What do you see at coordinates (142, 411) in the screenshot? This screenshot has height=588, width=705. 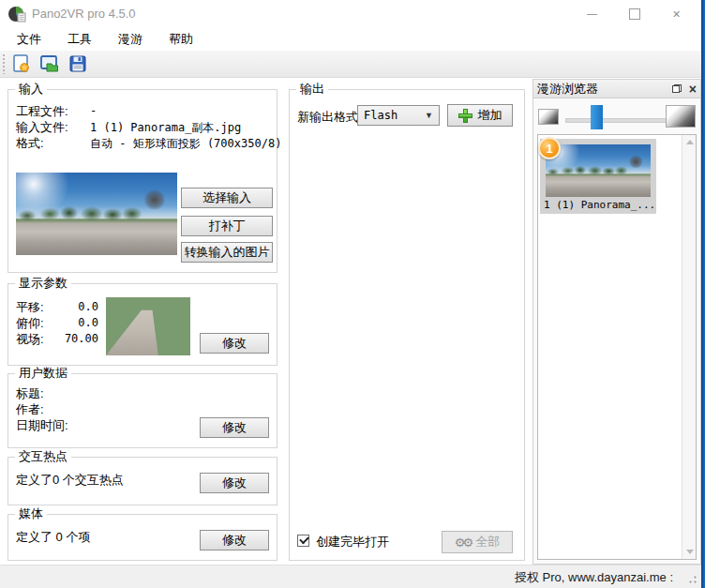 I see `user-data-groupbox: 用户数据 标题: 作者: 日期时间: 修改` at bounding box center [142, 411].